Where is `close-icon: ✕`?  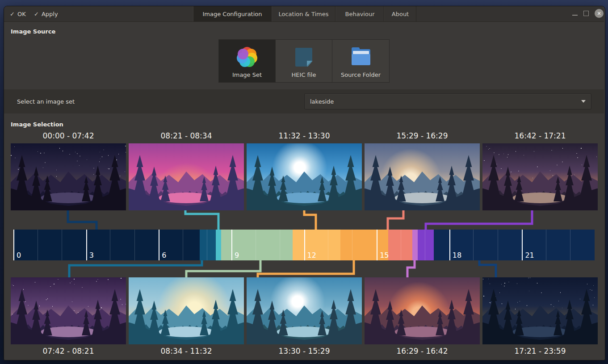
close-icon: ✕ is located at coordinates (599, 13).